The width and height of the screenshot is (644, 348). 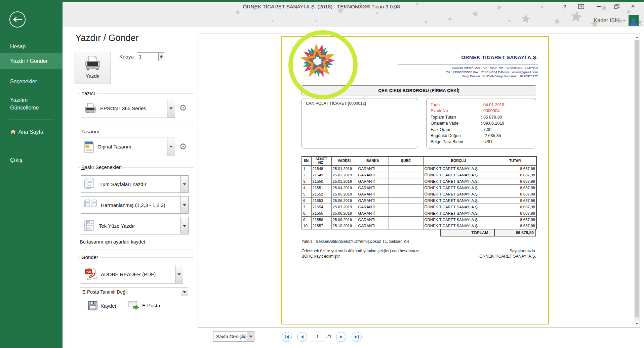 What do you see at coordinates (128, 274) in the screenshot?
I see `send-target-value: ADOBE READER (PDF)` at bounding box center [128, 274].